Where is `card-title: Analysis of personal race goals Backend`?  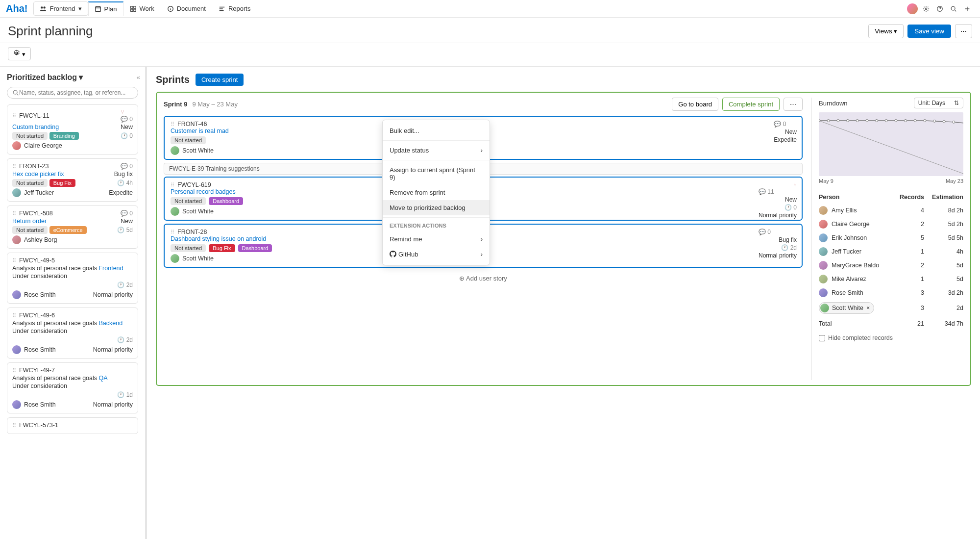
card-title: Analysis of personal race goals Backend is located at coordinates (68, 323).